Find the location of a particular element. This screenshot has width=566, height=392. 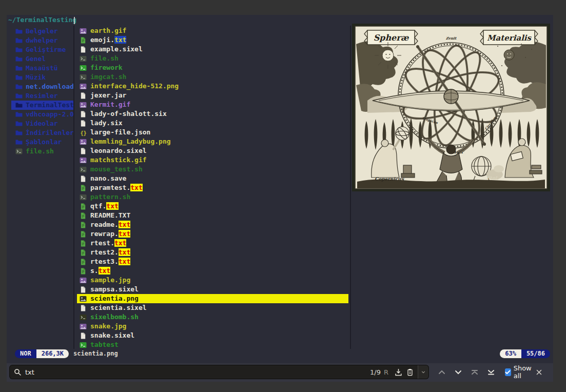

sidebar-item-label: Şablonlar is located at coordinates (44, 142).